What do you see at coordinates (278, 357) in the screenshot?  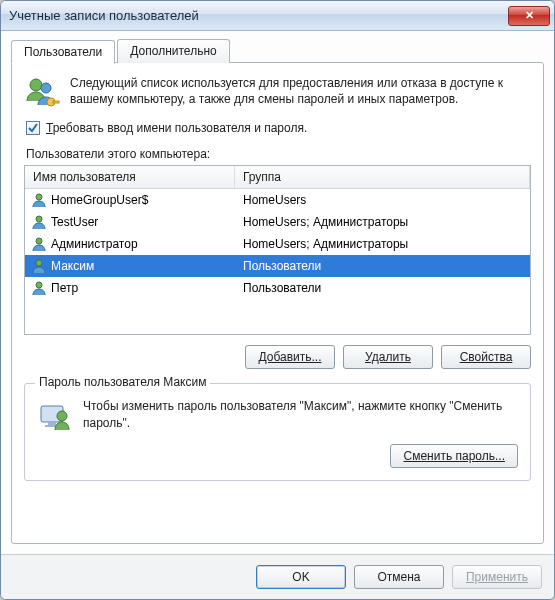 I see `list-buttons: Добавить... Удалить Свойства` at bounding box center [278, 357].